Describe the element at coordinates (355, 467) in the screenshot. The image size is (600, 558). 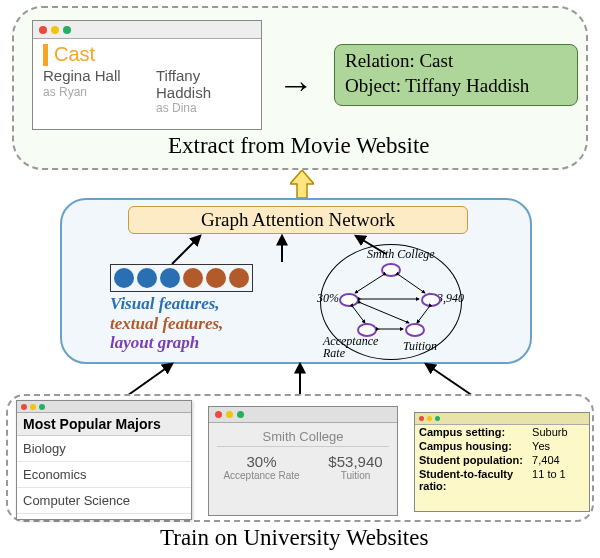
I see `stat-tuition: $53,940 Tuition` at that location.